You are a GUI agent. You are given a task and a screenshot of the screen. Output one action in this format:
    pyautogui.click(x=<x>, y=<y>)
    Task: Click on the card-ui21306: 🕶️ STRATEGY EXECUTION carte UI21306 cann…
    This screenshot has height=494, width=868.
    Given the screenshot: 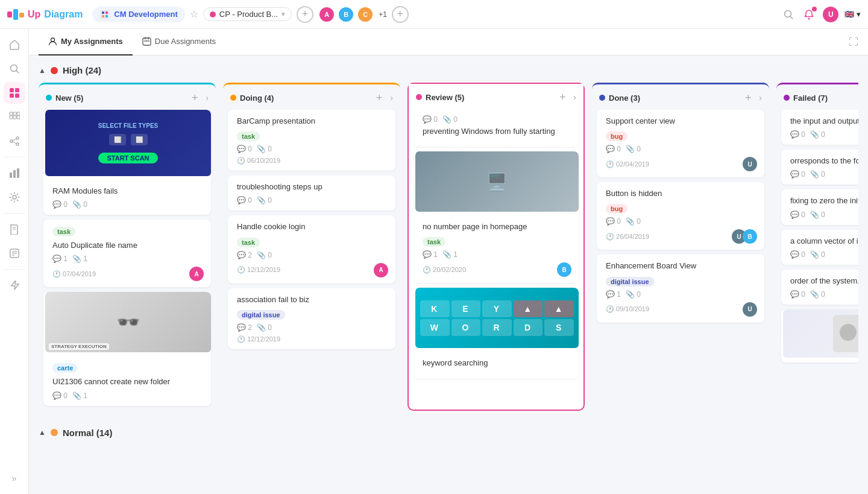 What is the action you would take?
    pyautogui.click(x=127, y=349)
    